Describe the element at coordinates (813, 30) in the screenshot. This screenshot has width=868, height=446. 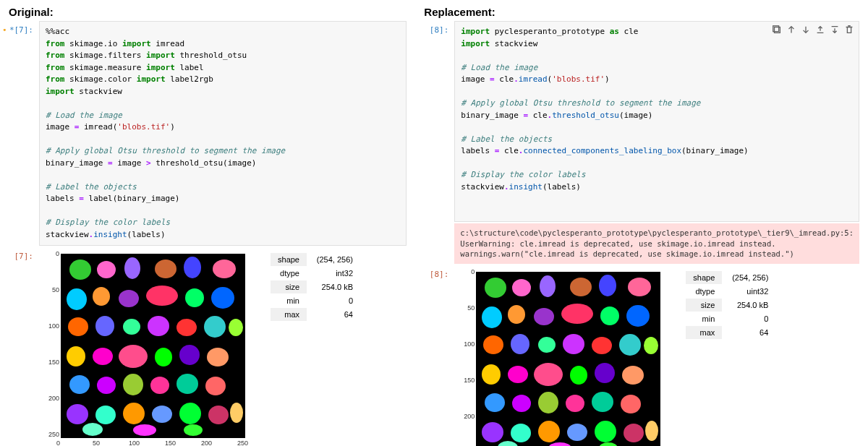
I see `cell-toolbar` at that location.